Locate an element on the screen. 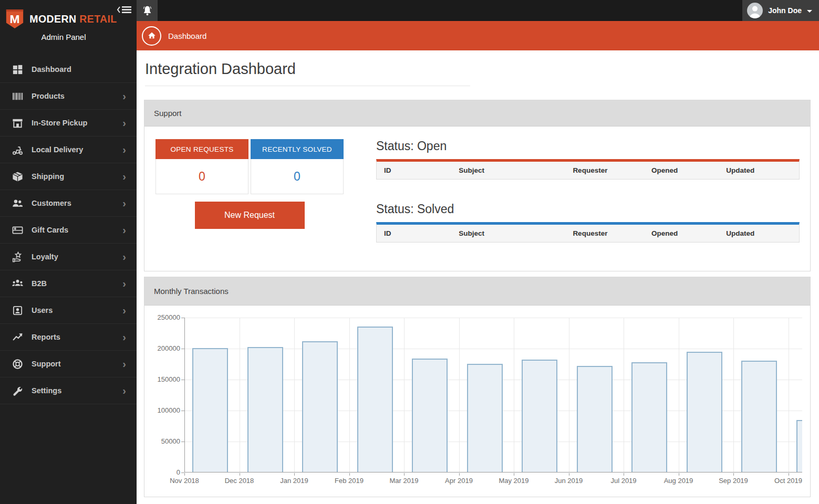  sidebar-item-users: Users › is located at coordinates (68, 311).